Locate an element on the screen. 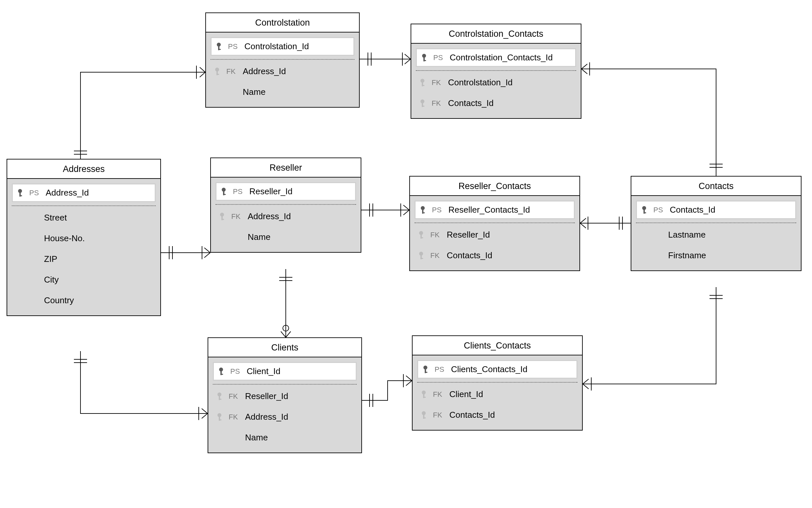  column-name: Lastname is located at coordinates (731, 235).